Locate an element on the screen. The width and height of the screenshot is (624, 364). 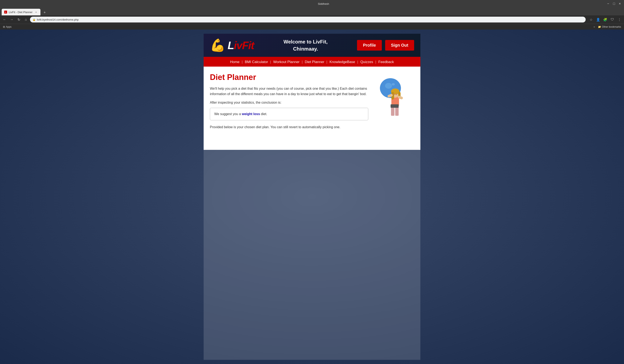
profile-icon: 👤 is located at coordinates (598, 20).